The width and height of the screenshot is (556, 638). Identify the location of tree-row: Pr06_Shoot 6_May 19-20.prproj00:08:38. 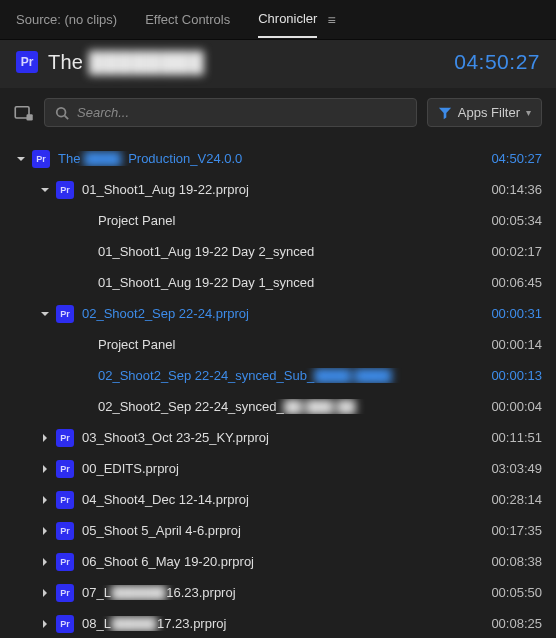
(278, 562).